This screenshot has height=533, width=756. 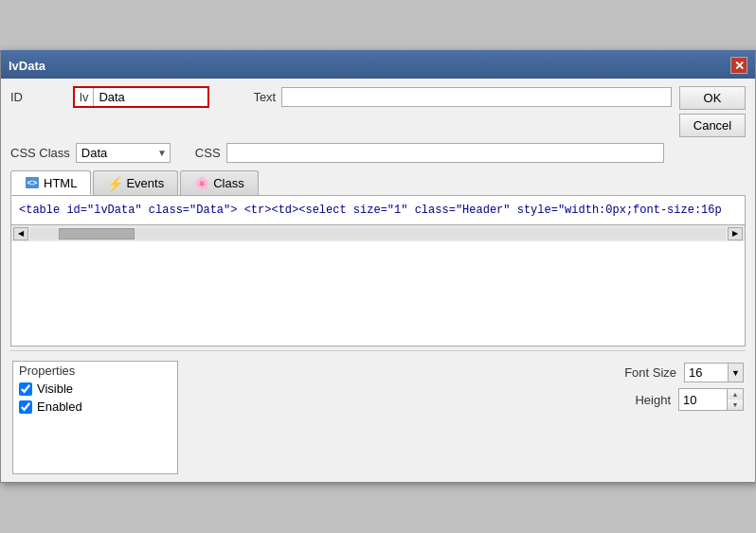 What do you see at coordinates (208, 153) in the screenshot?
I see `css-label: CSS` at bounding box center [208, 153].